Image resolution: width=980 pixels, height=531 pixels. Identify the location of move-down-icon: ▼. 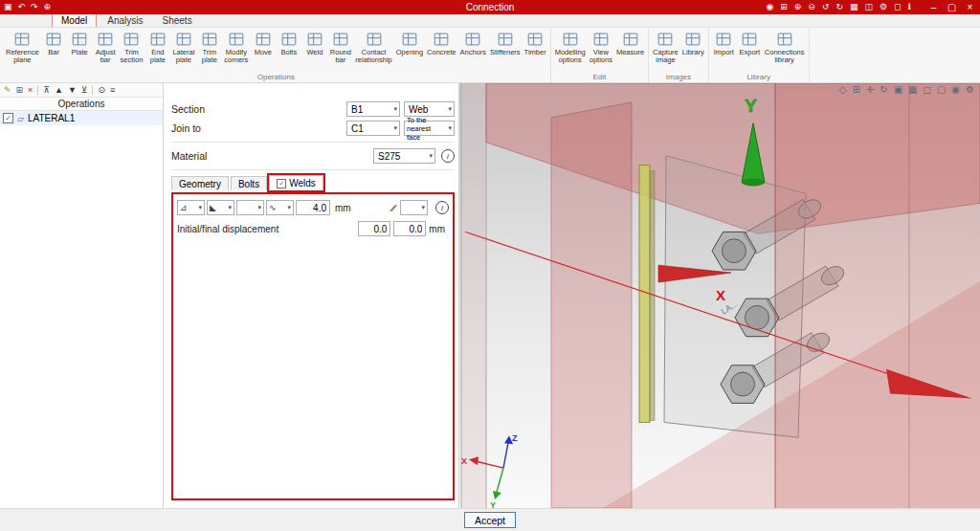
(73, 90).